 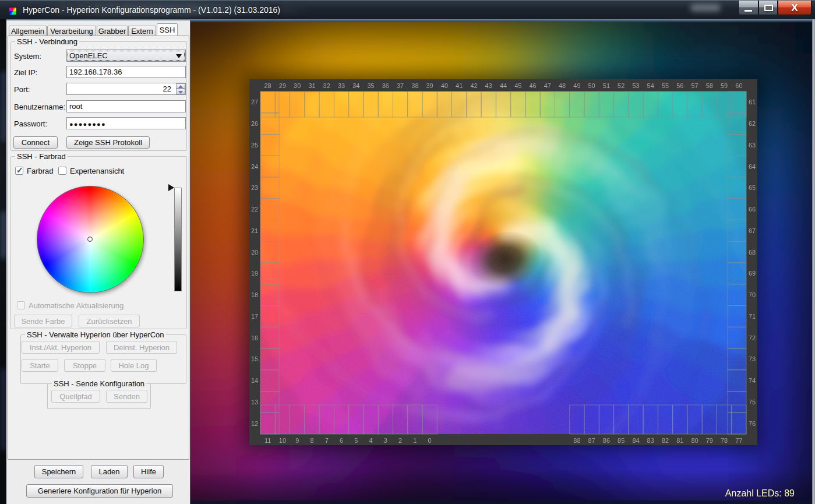 What do you see at coordinates (752, 209) in the screenshot?
I see `svg-text: 66` at bounding box center [752, 209].